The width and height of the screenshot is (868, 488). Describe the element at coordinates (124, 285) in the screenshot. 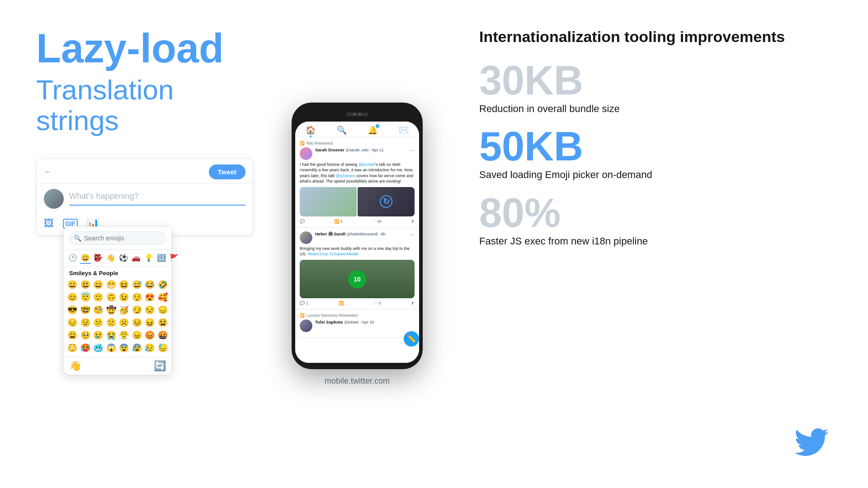

I see `emoji-laughing: 😆` at that location.